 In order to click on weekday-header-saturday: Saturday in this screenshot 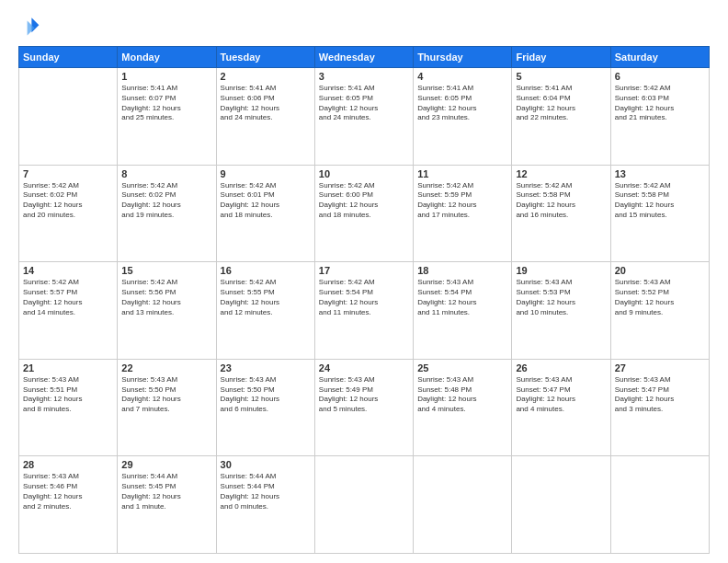, I will do `click(660, 57)`.